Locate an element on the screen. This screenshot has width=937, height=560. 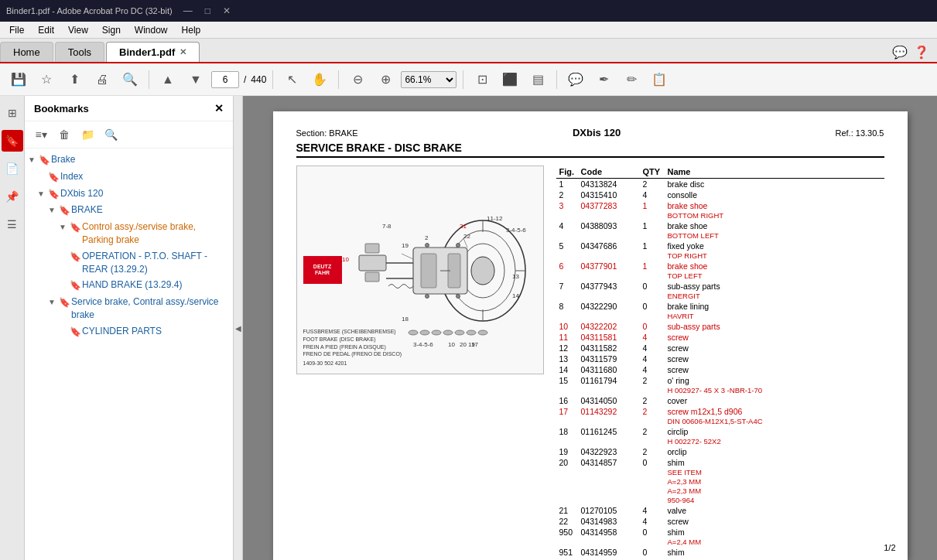
tab-home-label: Home is located at coordinates (26, 53).